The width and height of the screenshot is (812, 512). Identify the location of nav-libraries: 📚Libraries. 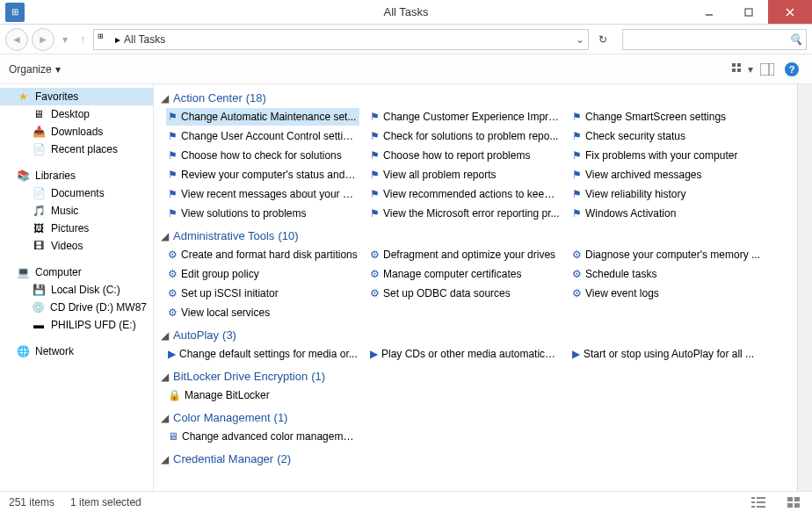
(76, 176).